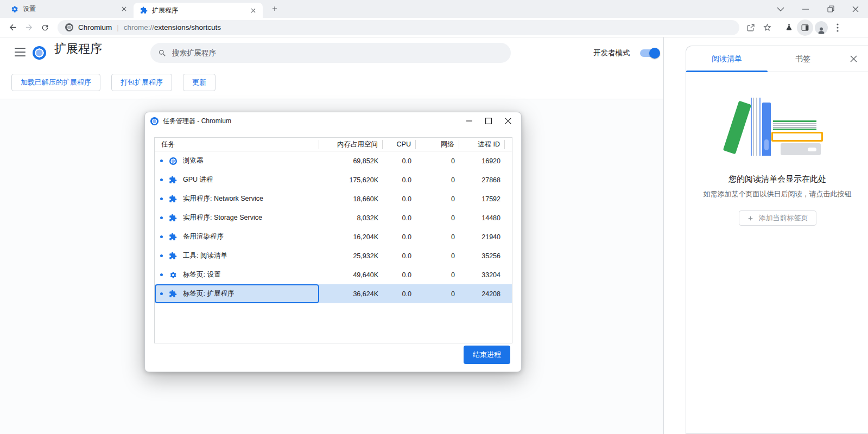  Describe the element at coordinates (95, 27) in the screenshot. I see `site-label: Chromium` at that location.